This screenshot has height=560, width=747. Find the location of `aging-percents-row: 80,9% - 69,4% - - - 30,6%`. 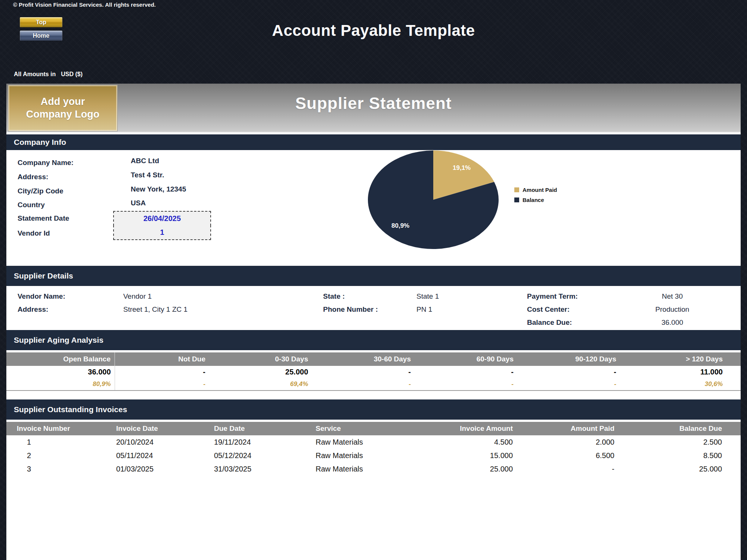

aging-percents-row: 80,9% - 69,4% - - - 30,6% is located at coordinates (374, 385).